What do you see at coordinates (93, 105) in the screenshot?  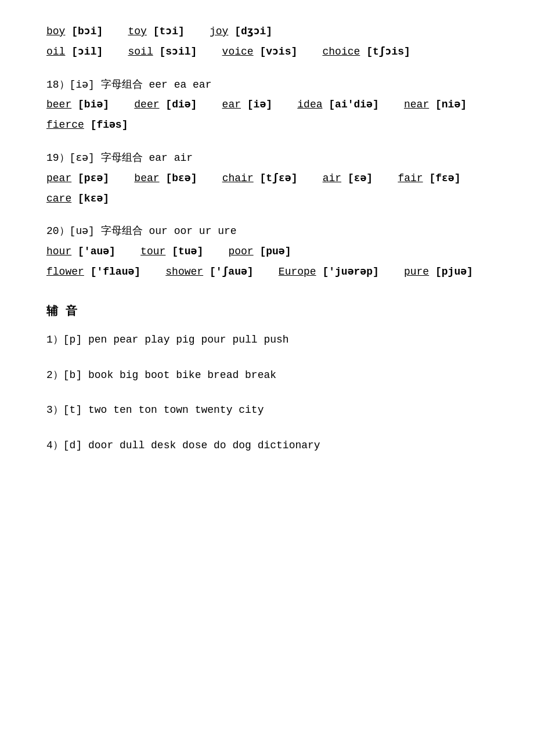 I see `phonetic-beer: [biə]` at bounding box center [93, 105].